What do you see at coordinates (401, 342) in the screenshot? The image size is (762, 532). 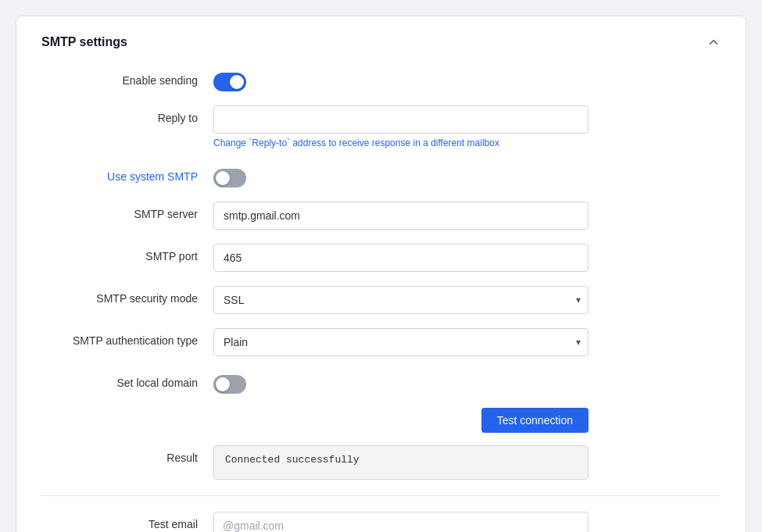 I see `smtp-auth-type-wrap: Plain Login CRAM-MD5 None ▾` at bounding box center [401, 342].